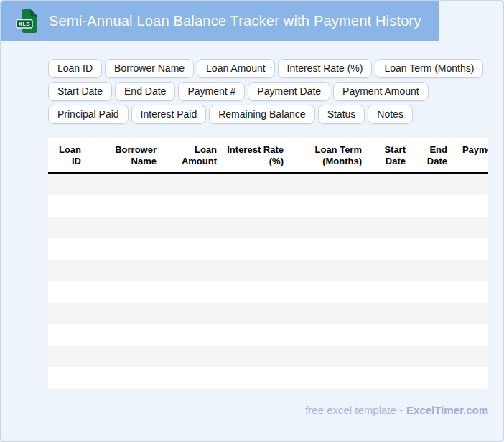 This screenshot has height=442, width=504. Describe the element at coordinates (88, 115) in the screenshot. I see `field-pill-principal-paid: Principal Paid` at that location.